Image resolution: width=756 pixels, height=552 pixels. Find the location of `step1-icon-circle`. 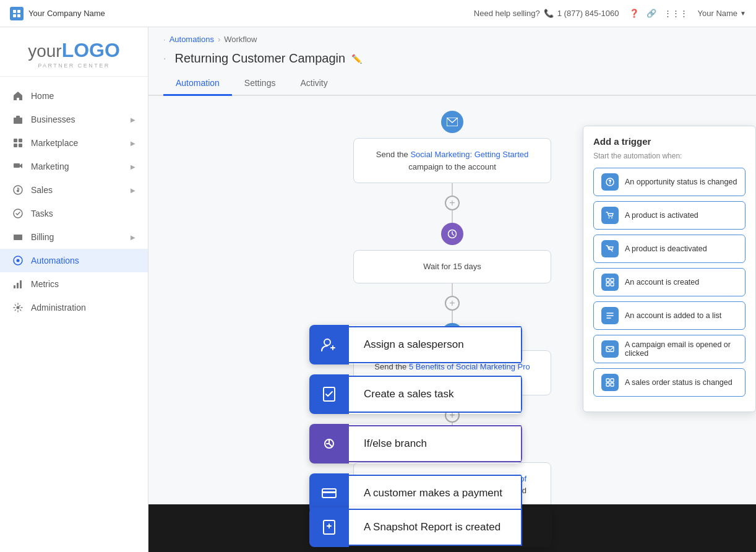

step1-icon-circle is located at coordinates (452, 122).